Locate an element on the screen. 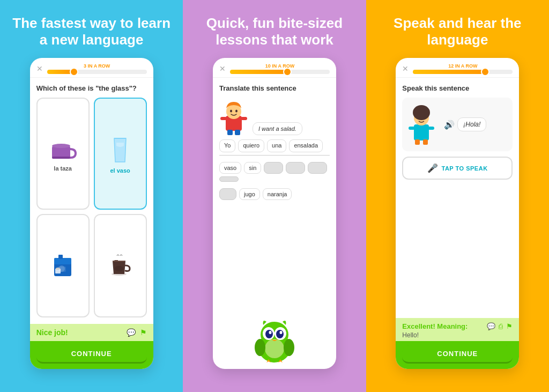 The width and height of the screenshot is (549, 392). streak-bar-1: 3 IN A ROW is located at coordinates (97, 69).